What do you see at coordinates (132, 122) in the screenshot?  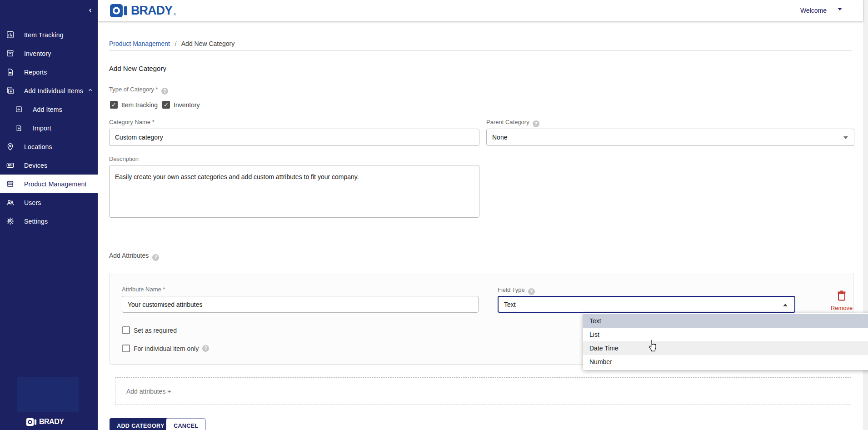 I see `category-name-label: Category Name *` at bounding box center [132, 122].